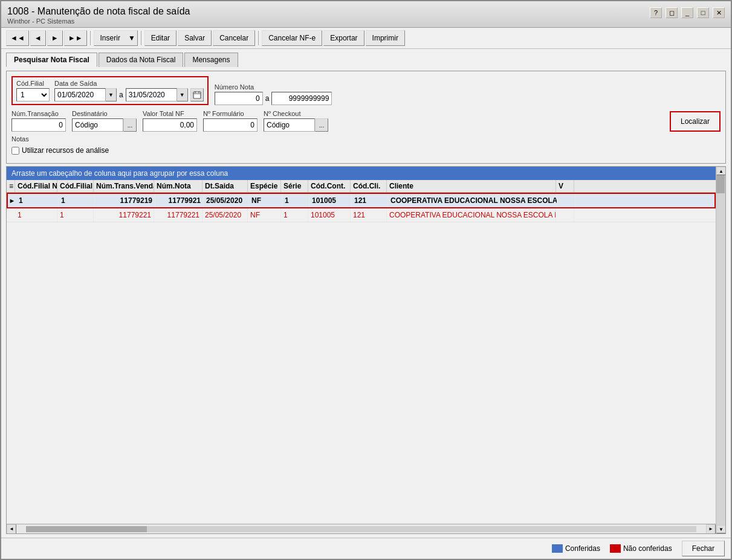 Image resolution: width=732 pixels, height=560 pixels. I want to click on cell-cli-2: 121, so click(369, 215).